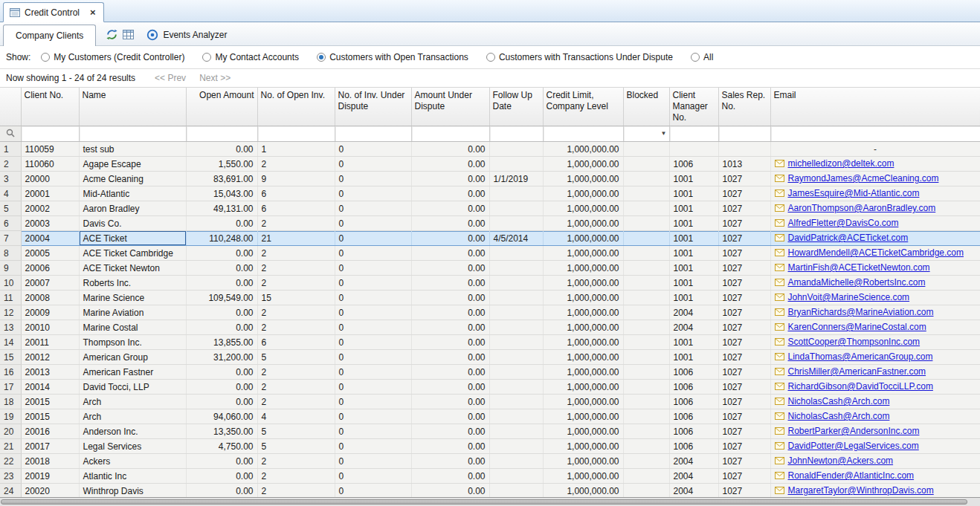 The width and height of the screenshot is (980, 506). I want to click on email-link: AlfredFletter@DavisCo.com, so click(843, 223).